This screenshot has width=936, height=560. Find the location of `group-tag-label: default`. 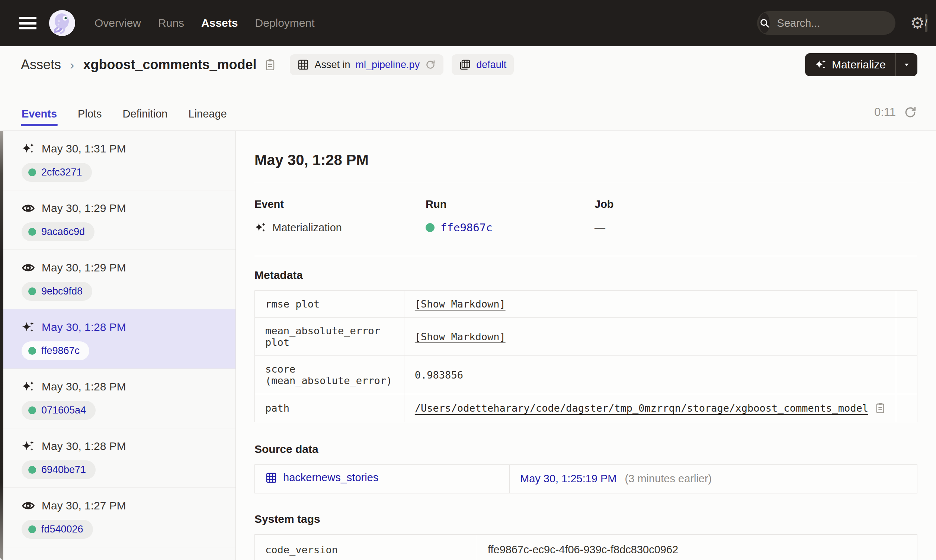

group-tag-label: default is located at coordinates (491, 65).